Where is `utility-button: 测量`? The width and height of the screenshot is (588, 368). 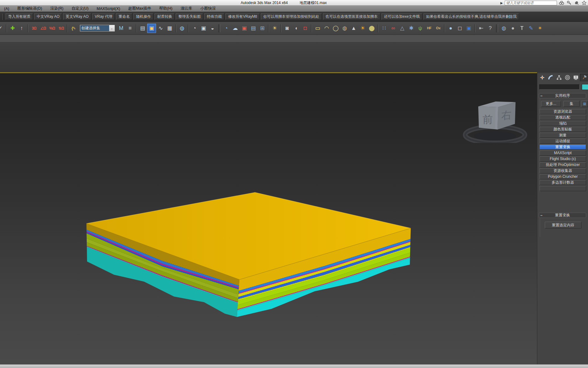 utility-button: 测量 is located at coordinates (563, 135).